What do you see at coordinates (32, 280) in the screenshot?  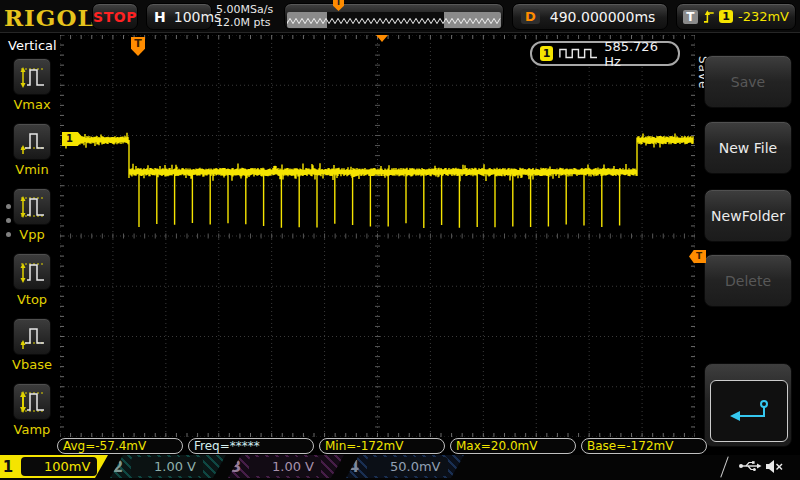 I see `sidebar-item-vtop: Vtop` at bounding box center [32, 280].